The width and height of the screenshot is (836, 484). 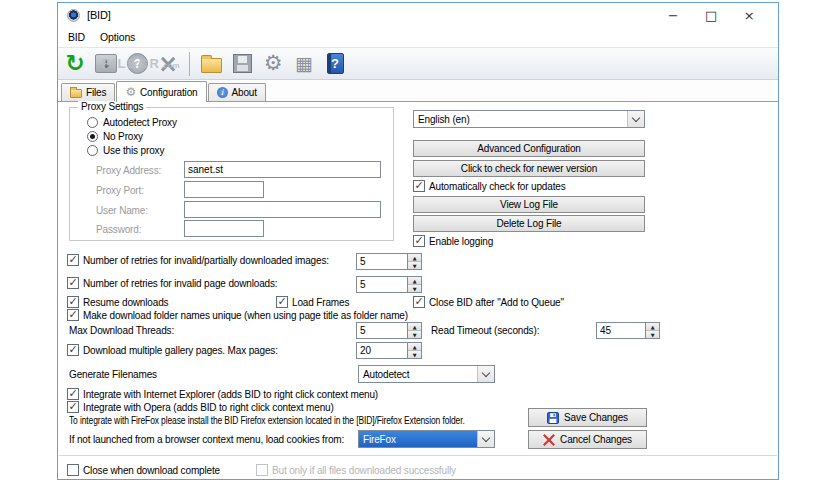 What do you see at coordinates (628, 330) in the screenshot?
I see `read-timeout-spinner: 45 ▲ ▼` at bounding box center [628, 330].